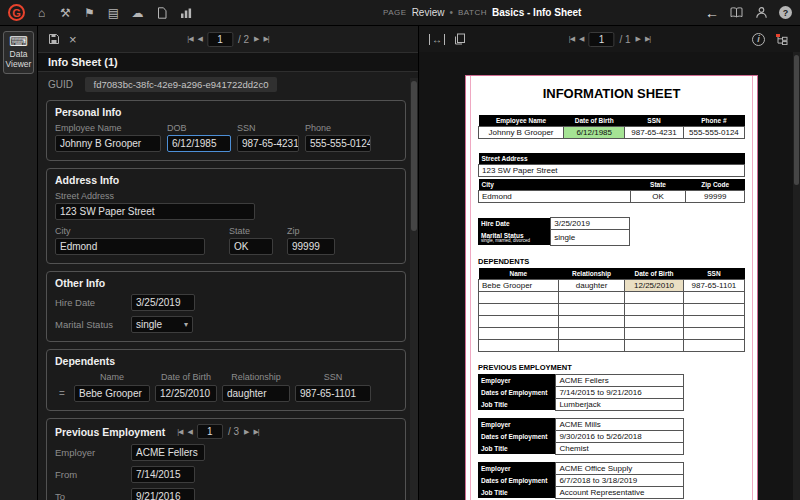 The image size is (800, 500). I want to click on state-field: State OK, so click(251, 240).